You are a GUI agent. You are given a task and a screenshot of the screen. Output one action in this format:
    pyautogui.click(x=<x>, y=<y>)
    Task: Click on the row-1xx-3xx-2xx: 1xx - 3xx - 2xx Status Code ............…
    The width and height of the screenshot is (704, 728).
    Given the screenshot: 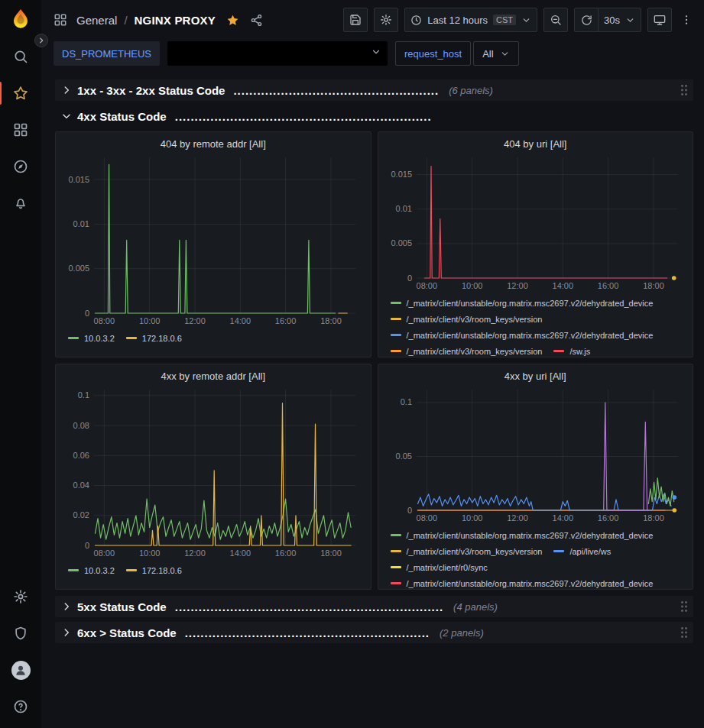 What is the action you would take?
    pyautogui.click(x=375, y=90)
    